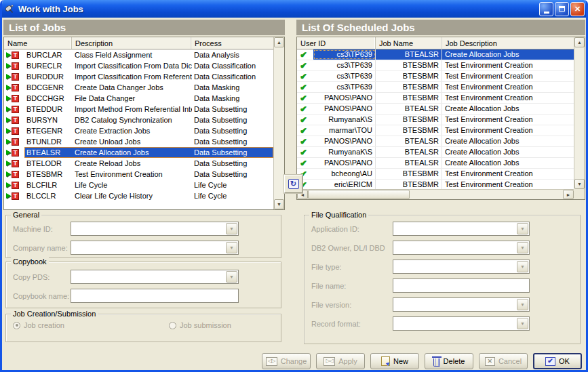 Image resolution: width=588 pixels, height=372 pixels. I want to click on BTEDDUR: T BTEDDUR Import Method From Referential…, so click(138, 109).